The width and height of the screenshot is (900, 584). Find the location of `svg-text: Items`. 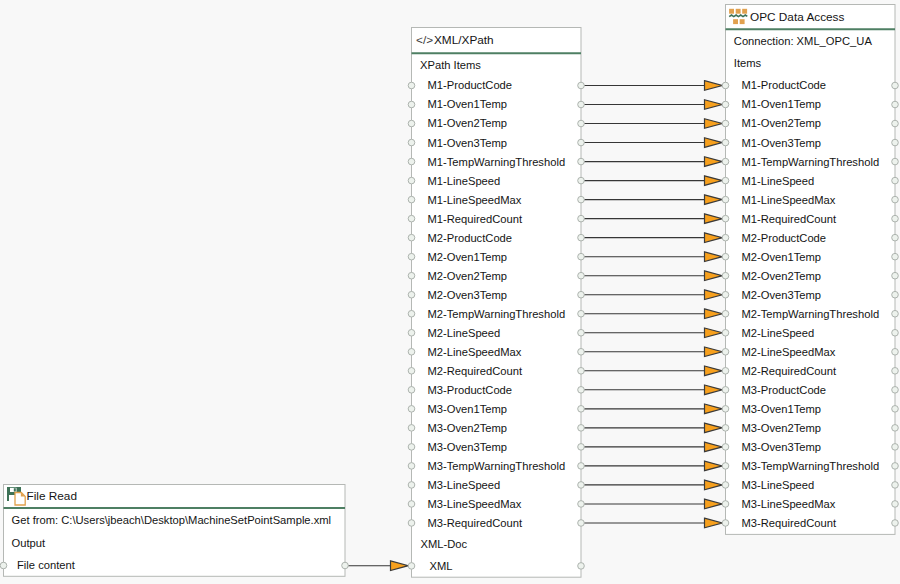

svg-text: Items is located at coordinates (748, 63).